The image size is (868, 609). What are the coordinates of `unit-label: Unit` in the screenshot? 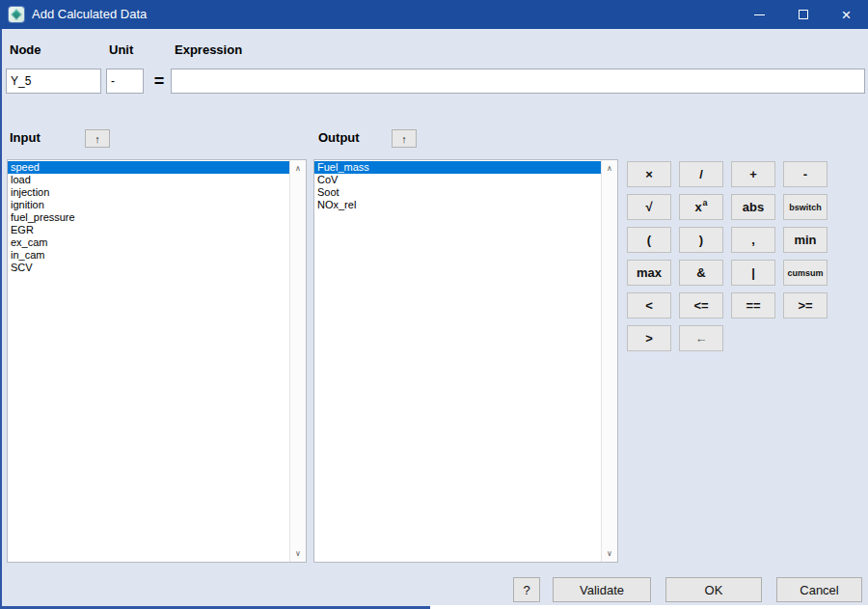 It's located at (122, 50).